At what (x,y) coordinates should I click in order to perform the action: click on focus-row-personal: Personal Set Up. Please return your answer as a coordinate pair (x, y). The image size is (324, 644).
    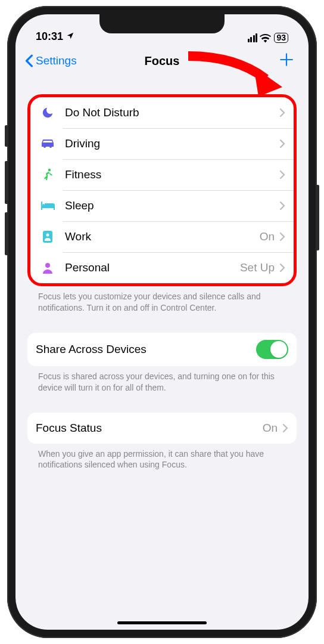
    Looking at the image, I should click on (162, 268).